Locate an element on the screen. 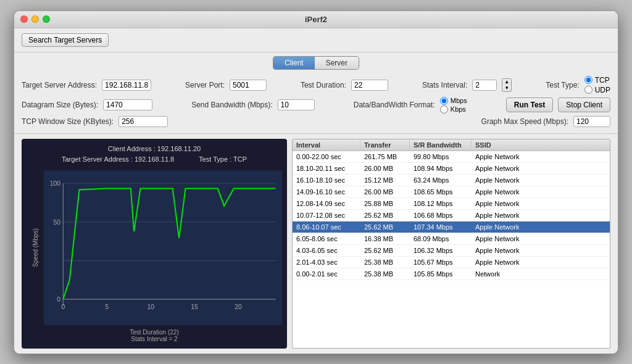  mbps-label: Mbps is located at coordinates (459, 101).